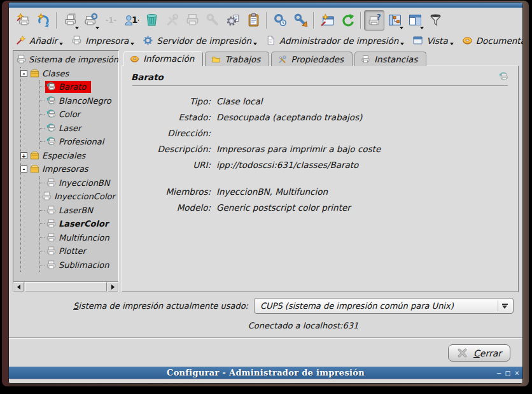  Describe the element at coordinates (70, 20) in the screenshot. I see `printer-pages-icon` at that location.